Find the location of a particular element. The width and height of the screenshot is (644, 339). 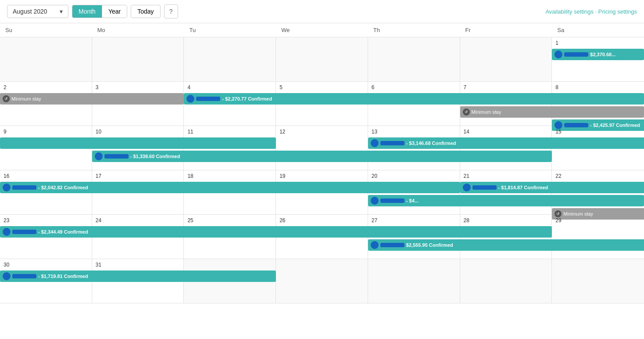

day-header-sa: Sa is located at coordinates (598, 30).